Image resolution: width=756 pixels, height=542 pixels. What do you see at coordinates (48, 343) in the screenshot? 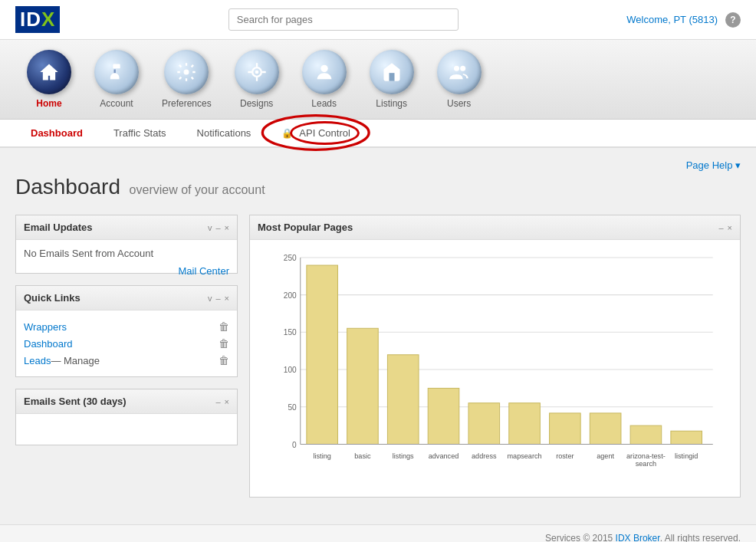
I see `dashboard-link: Dashboard` at bounding box center [48, 343].